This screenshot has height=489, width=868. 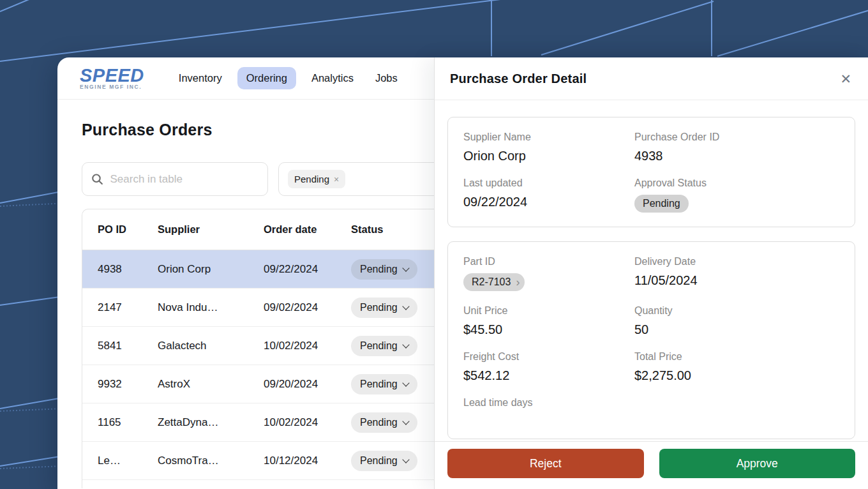 I want to click on cell-po-id: 1165, so click(x=128, y=423).